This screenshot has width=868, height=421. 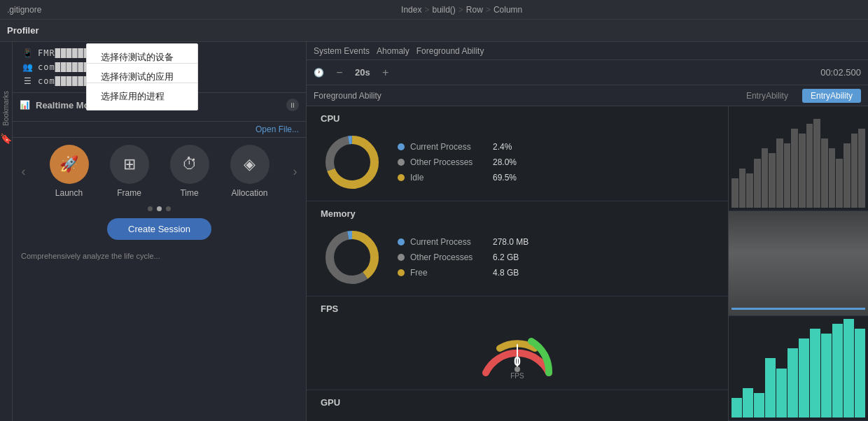 I want to click on timeline-minus-button: −, so click(x=340, y=73).